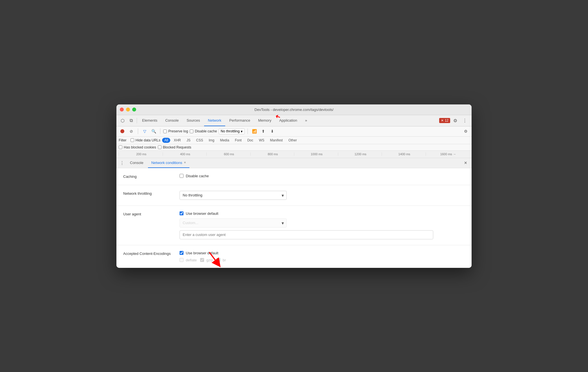  Describe the element at coordinates (240, 121) in the screenshot. I see `tab-performance: Performance` at that location.